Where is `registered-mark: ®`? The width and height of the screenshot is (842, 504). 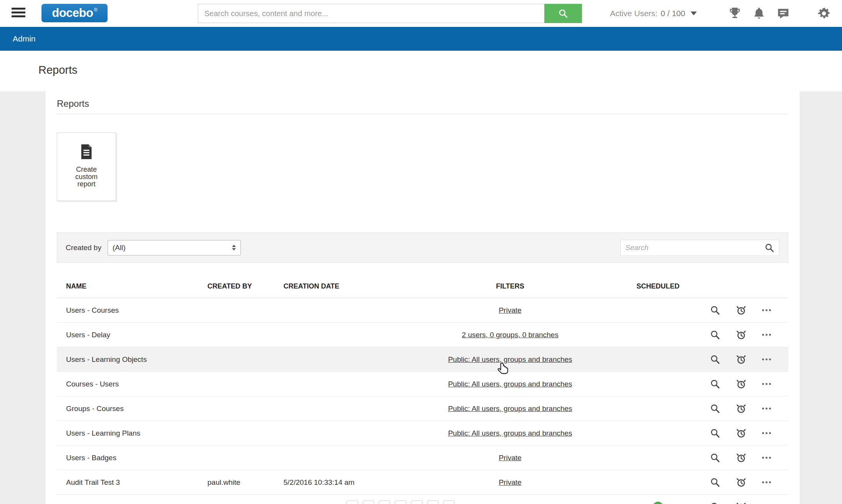 registered-mark: ® is located at coordinates (95, 10).